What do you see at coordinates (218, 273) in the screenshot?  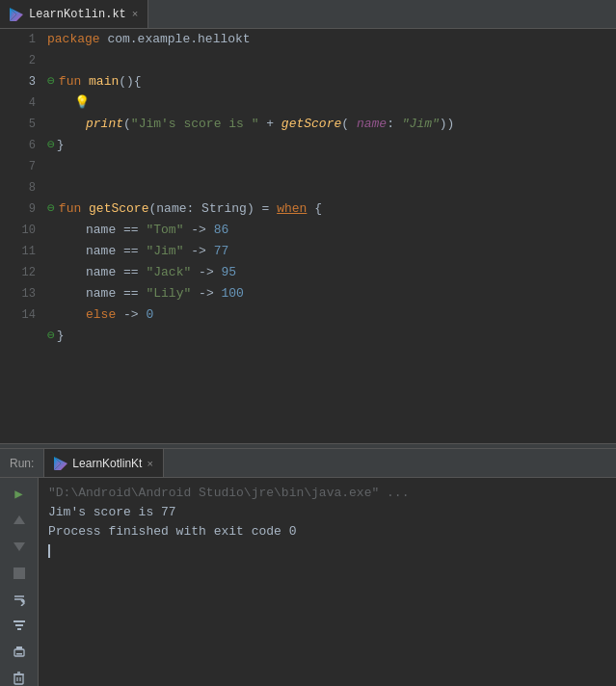 I see `space11` at bounding box center [218, 273].